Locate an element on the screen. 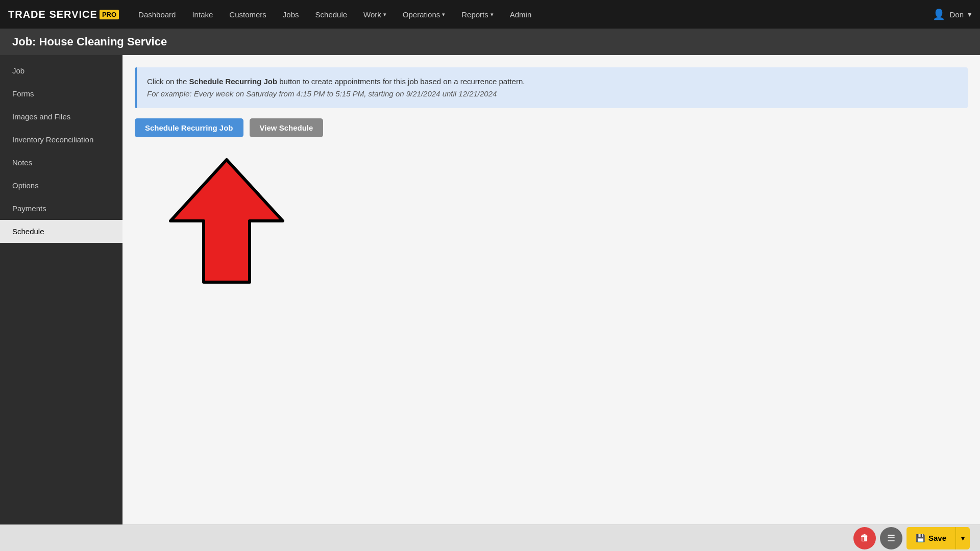  trash-icon: 🗑 is located at coordinates (865, 538).